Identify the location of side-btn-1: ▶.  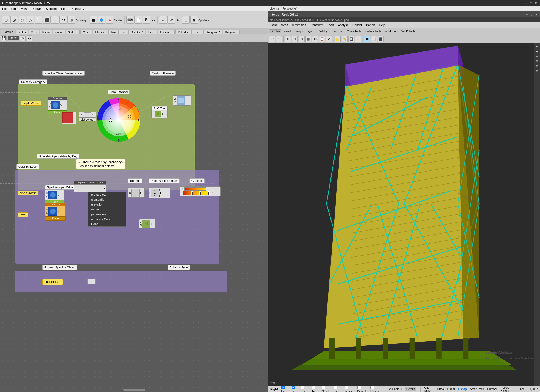
(537, 46).